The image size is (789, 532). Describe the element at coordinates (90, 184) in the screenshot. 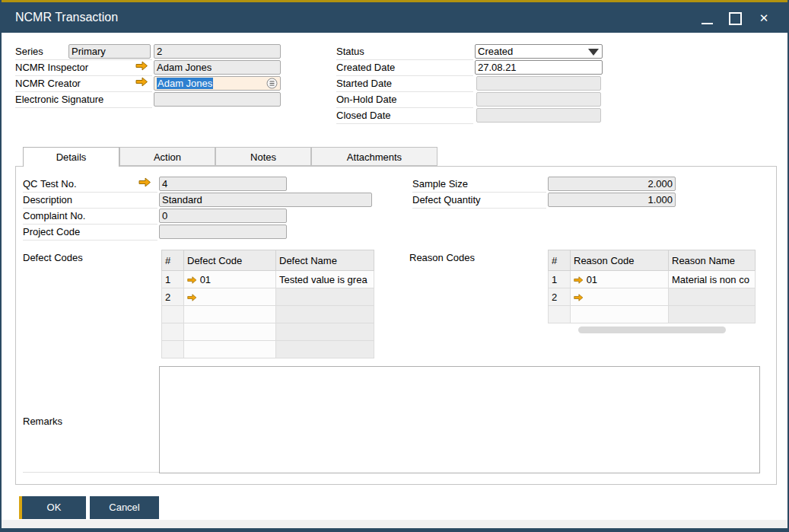

I see `qc-test-no-label: QC Test No.` at that location.